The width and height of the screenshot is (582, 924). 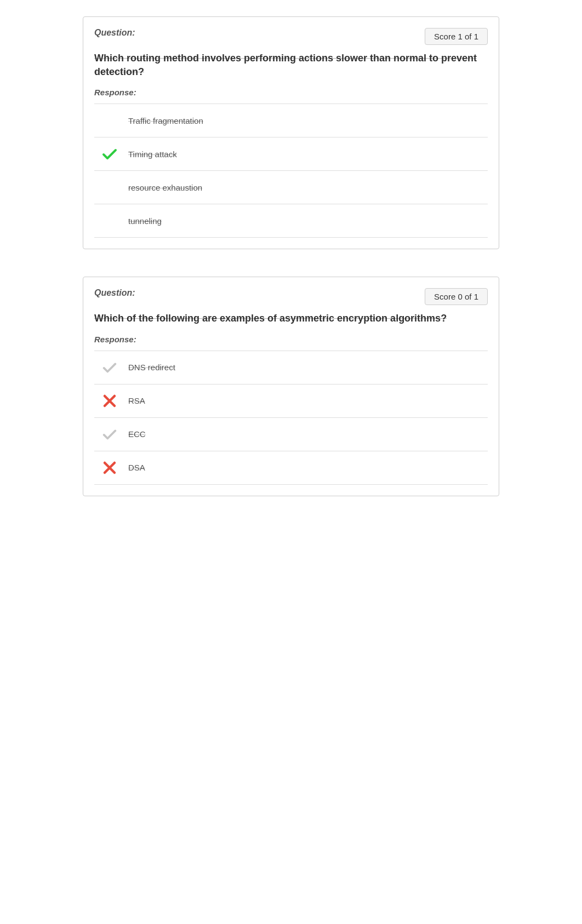 What do you see at coordinates (291, 120) in the screenshot?
I see `response-item-1-1: Traffic fragmentation` at bounding box center [291, 120].